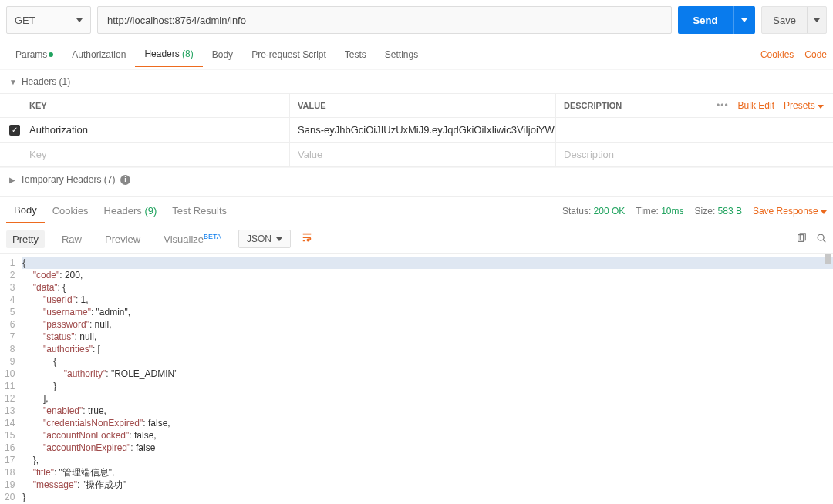 This screenshot has height=504, width=833. What do you see at coordinates (99, 55) in the screenshot?
I see `tab-authorization: Authorization` at bounding box center [99, 55].